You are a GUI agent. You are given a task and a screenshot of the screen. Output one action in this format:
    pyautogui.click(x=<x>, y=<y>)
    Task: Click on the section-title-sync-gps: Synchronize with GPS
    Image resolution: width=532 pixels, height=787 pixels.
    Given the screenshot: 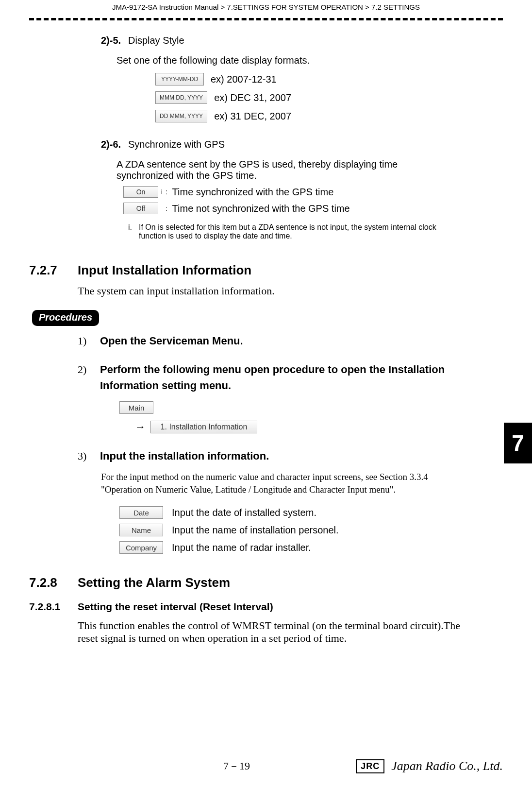 What is the action you would take?
    pyautogui.click(x=177, y=145)
    